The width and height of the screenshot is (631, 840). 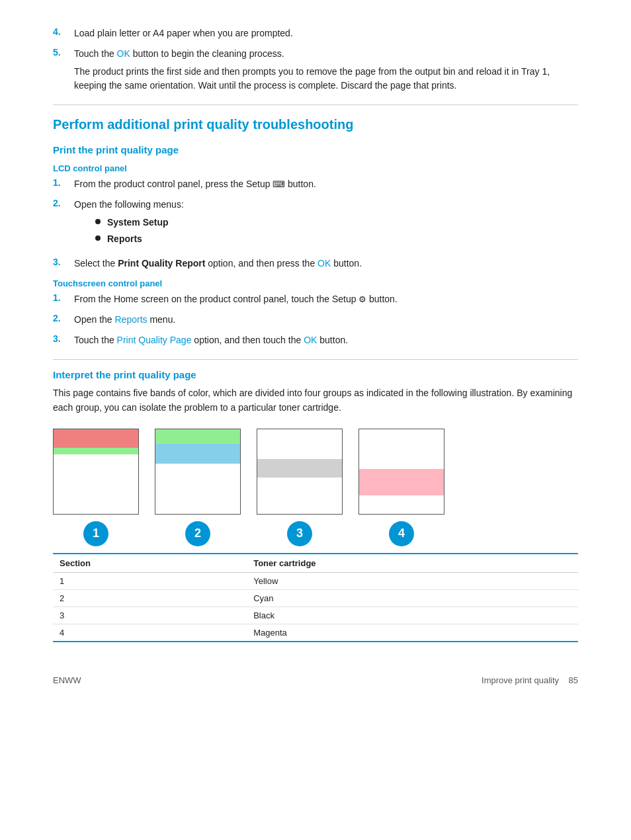 What do you see at coordinates (95, 340) in the screenshot?
I see `touch-step-3-pre: Touch the` at bounding box center [95, 340].